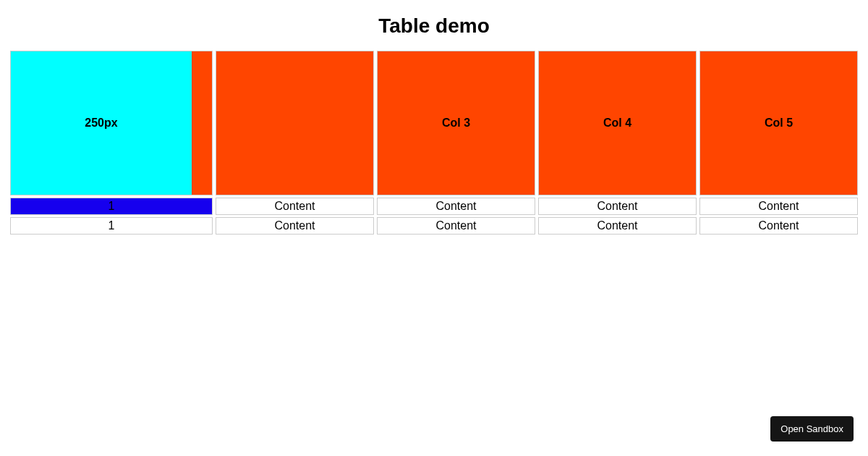  I want to click on table-header-col-4: Col 4, so click(618, 123).